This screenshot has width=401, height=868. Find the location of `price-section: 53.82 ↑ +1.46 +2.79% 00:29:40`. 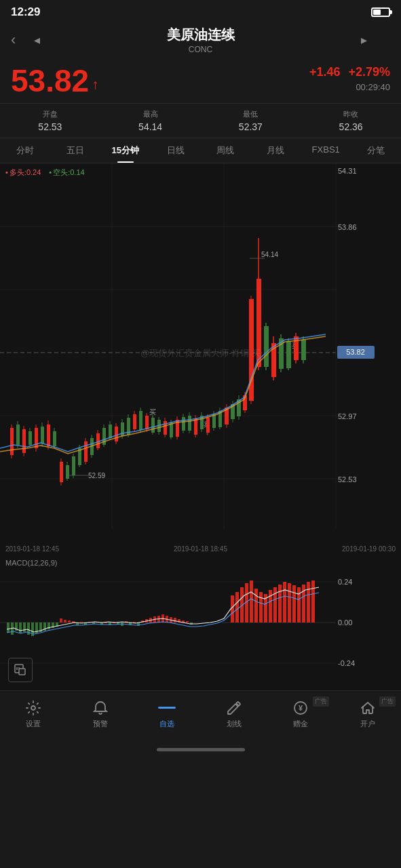

price-section: 53.82 ↑ +1.46 +2.79% 00:29:40 is located at coordinates (201, 81).